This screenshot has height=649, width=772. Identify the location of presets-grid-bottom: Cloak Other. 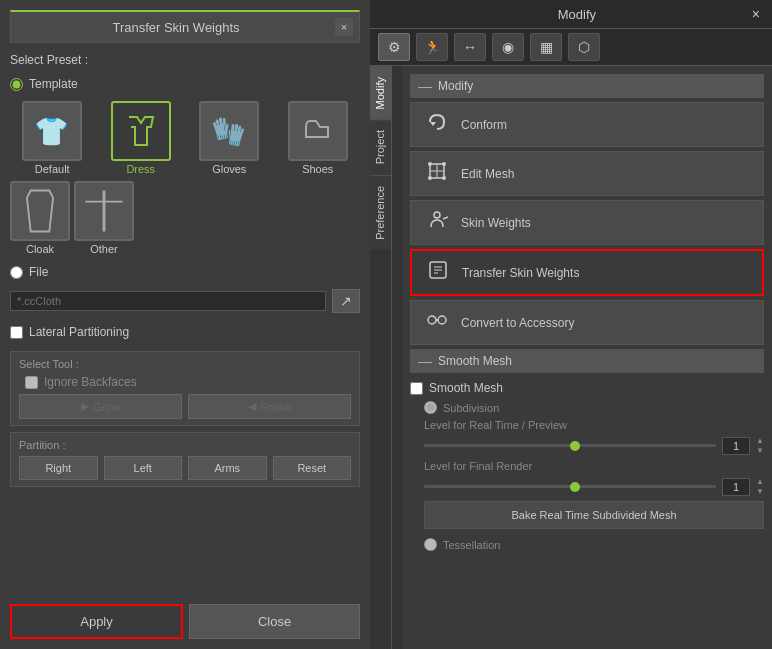
(185, 218).